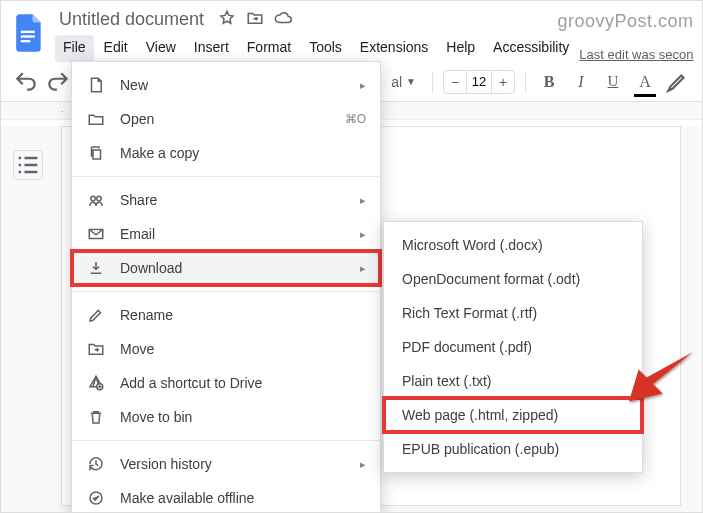 The width and height of the screenshot is (703, 513). Describe the element at coordinates (283, 20) in the screenshot. I see `cloud-status-icon` at that location.